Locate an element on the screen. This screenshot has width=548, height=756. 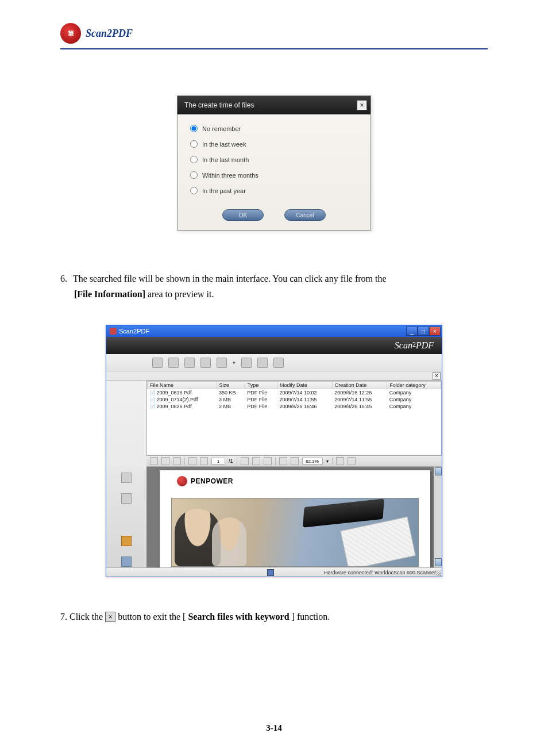
radio-no-remember: No remember is located at coordinates (274, 129).